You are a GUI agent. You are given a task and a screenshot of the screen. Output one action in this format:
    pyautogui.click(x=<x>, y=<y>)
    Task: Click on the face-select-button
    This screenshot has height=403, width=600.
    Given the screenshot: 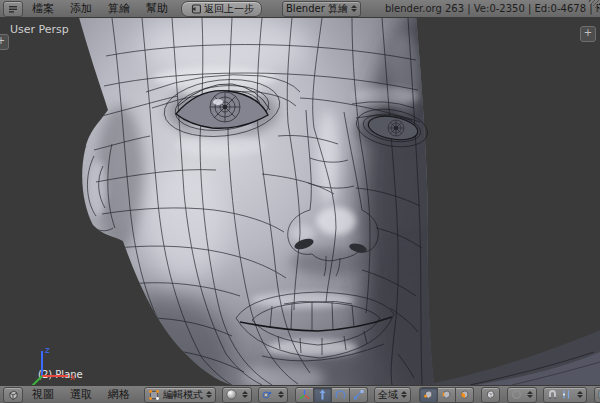 What is the action you would take?
    pyautogui.click(x=465, y=395)
    